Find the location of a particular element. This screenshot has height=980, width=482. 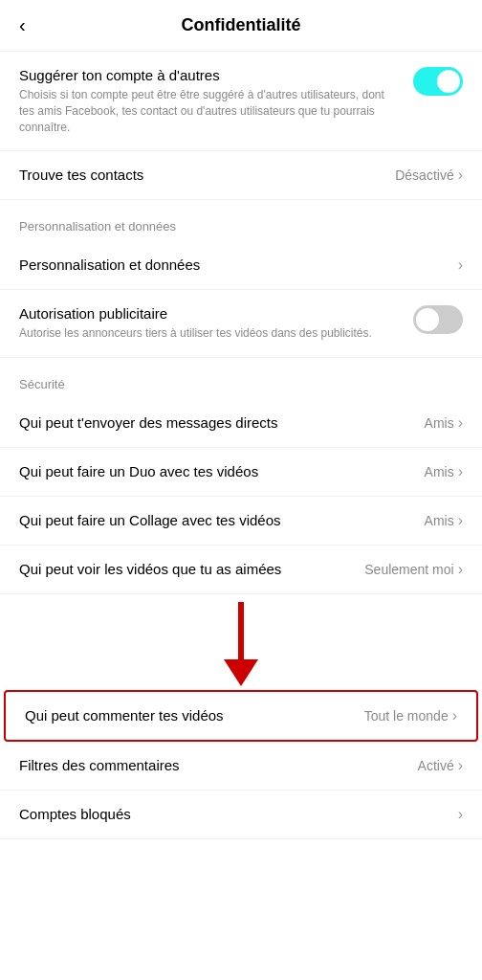

messages-chevron: › is located at coordinates (461, 423).